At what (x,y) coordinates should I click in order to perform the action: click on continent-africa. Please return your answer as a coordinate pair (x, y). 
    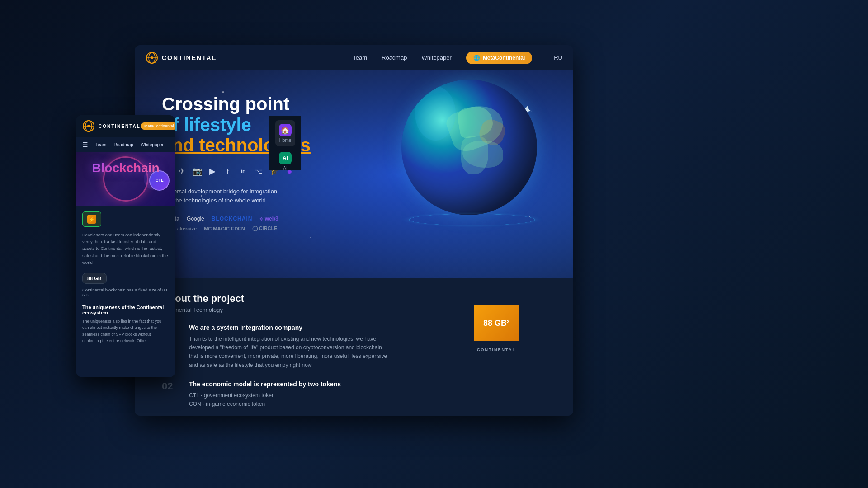
    Looking at the image, I should click on (475, 155).